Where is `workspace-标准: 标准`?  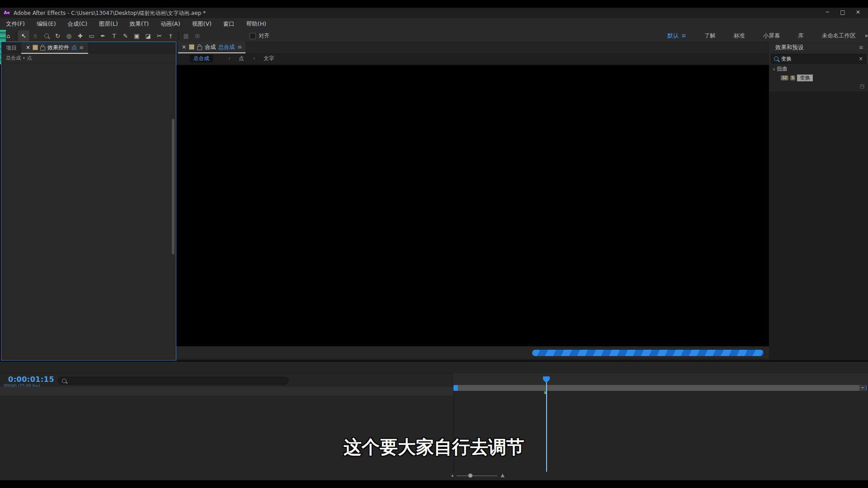
workspace-标准: 标准 is located at coordinates (740, 36).